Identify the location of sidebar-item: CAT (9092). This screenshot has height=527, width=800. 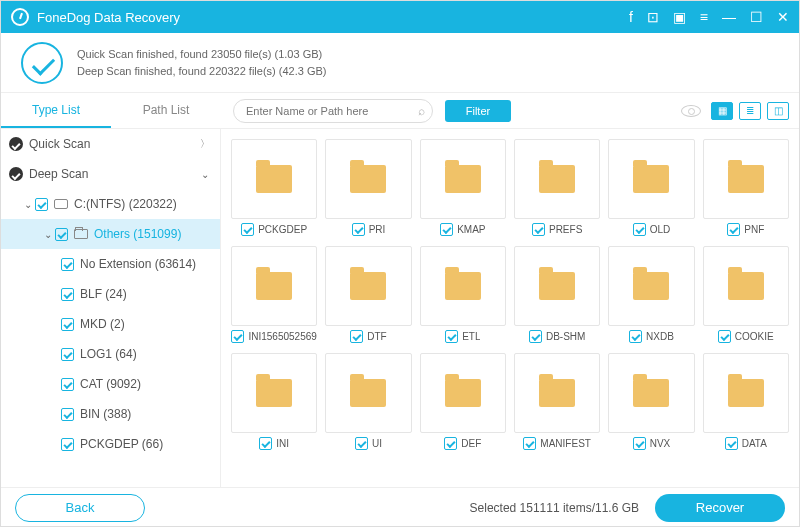
(110, 384).